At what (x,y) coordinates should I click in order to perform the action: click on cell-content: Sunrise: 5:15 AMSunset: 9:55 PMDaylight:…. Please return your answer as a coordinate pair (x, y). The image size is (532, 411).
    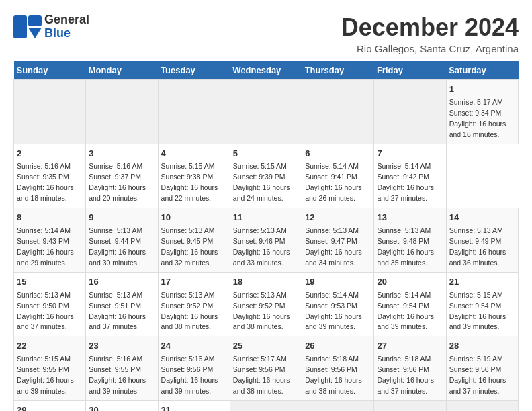
    Looking at the image, I should click on (46, 375).